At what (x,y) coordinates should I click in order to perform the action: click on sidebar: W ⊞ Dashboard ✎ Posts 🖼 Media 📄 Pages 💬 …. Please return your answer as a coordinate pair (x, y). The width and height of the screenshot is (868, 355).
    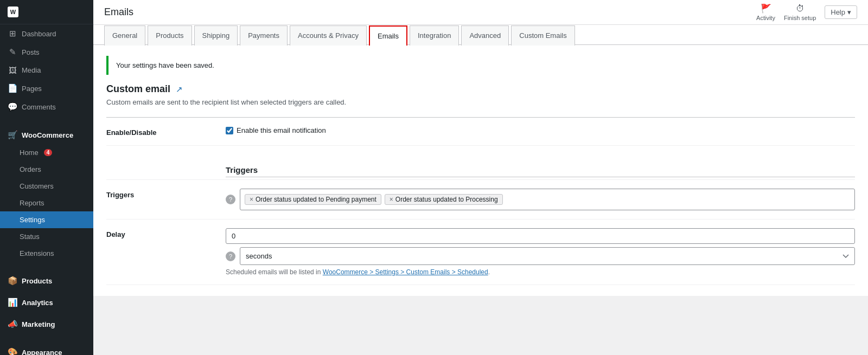
    Looking at the image, I should click on (47, 178).